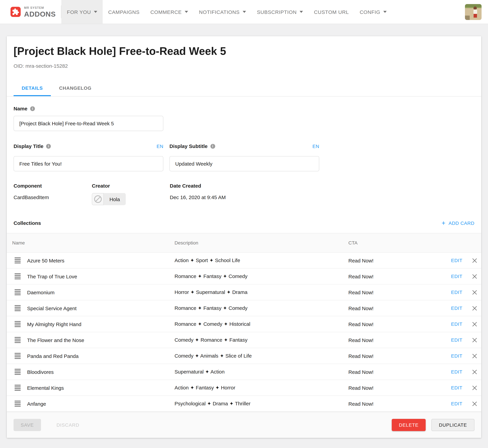  Describe the element at coordinates (46, 260) in the screenshot. I see `collection-name: Azure 50 Meters` at that location.